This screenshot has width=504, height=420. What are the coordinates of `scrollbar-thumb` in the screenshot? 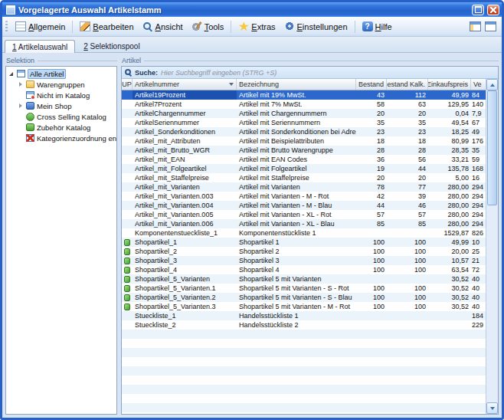 It's located at (492, 148).